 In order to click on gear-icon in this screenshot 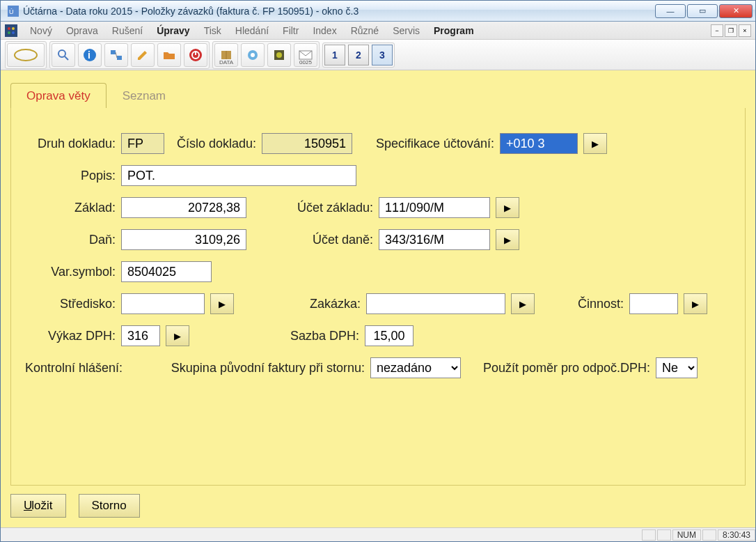, I will do `click(253, 55)`.